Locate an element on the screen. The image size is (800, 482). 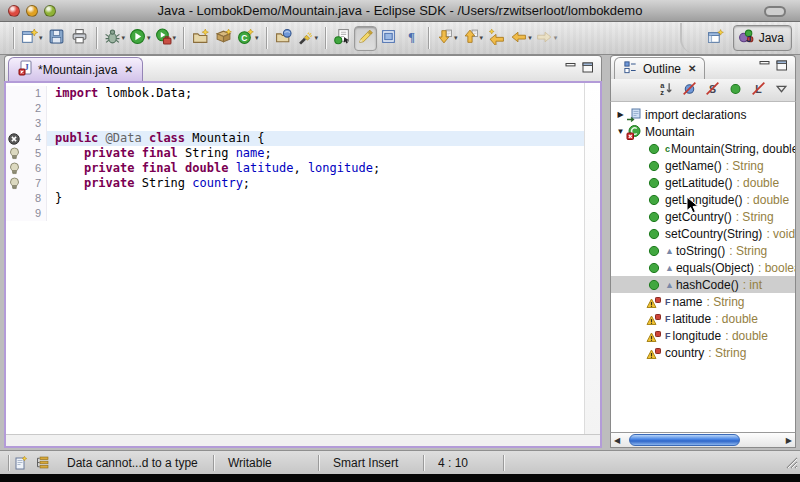
outline-item: getName(): String is located at coordinates (703, 166).